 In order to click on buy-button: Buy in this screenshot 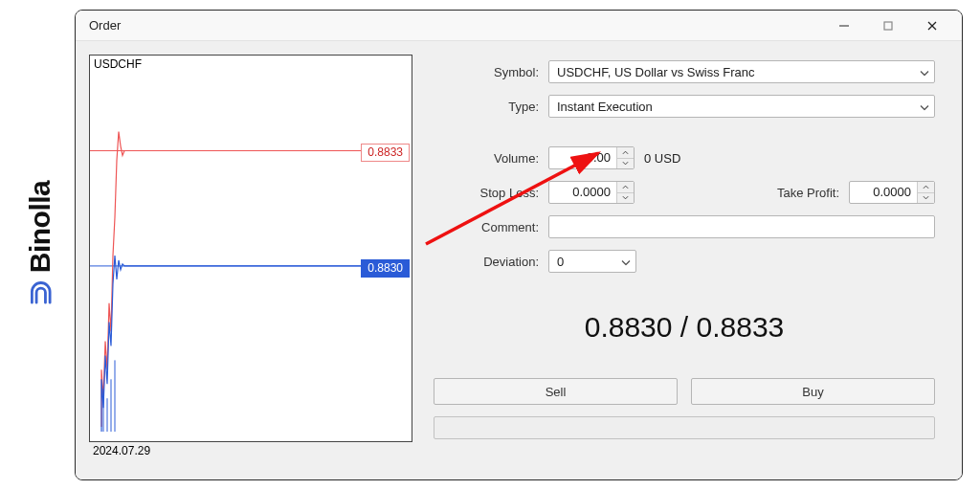, I will do `click(813, 391)`.